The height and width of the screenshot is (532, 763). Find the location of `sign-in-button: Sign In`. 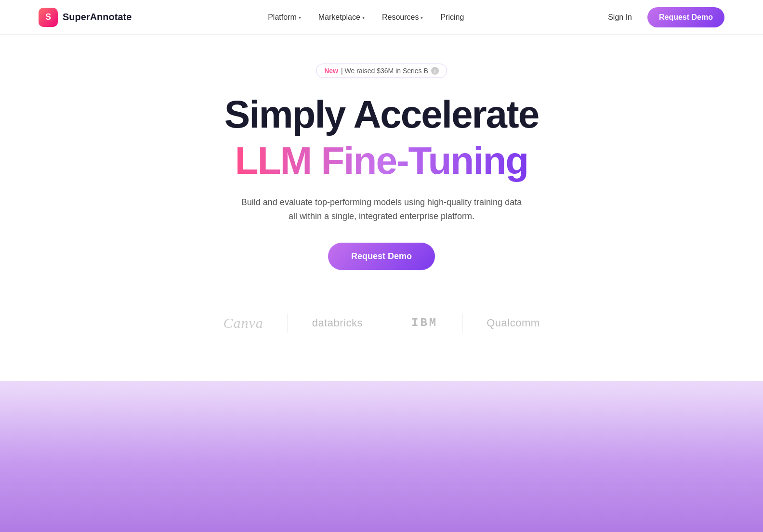

sign-in-button: Sign In is located at coordinates (620, 17).